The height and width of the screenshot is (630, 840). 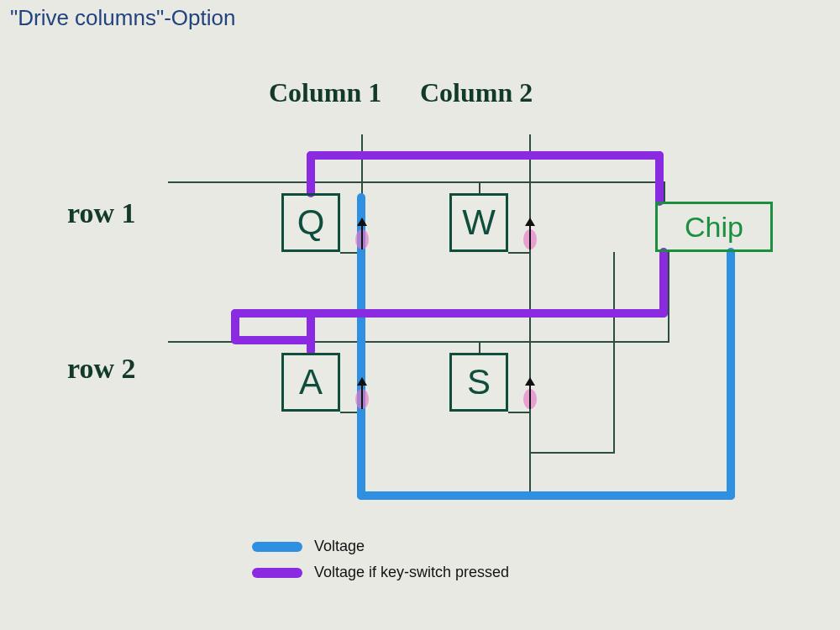 I want to click on key-w-label: W, so click(x=479, y=223).